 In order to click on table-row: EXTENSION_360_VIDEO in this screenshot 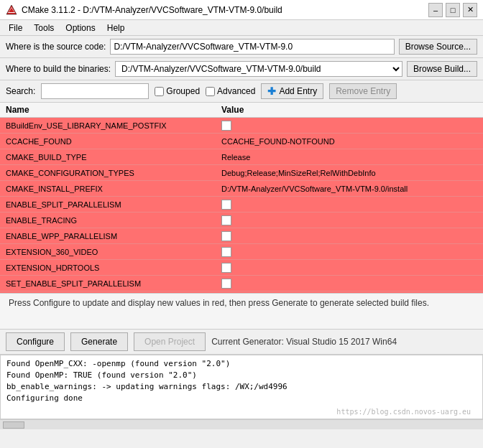, I will do `click(242, 252)`.